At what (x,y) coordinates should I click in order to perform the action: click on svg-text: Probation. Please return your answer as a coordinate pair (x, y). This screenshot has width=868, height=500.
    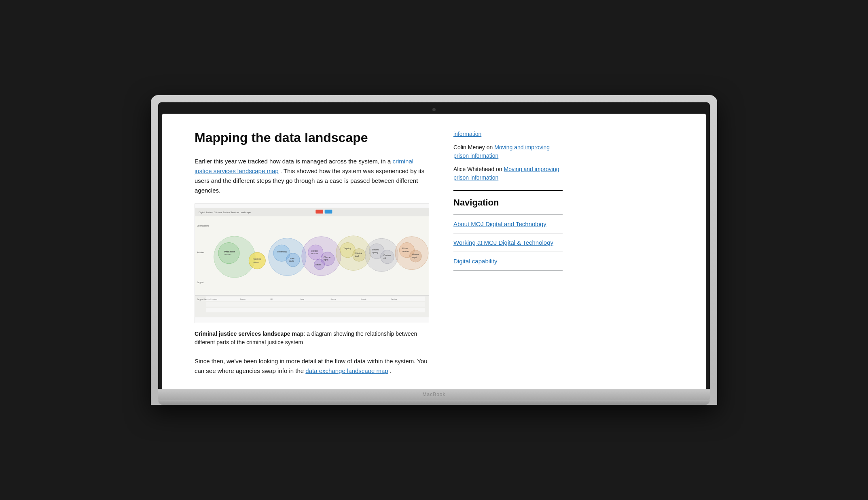
    Looking at the image, I should click on (230, 252).